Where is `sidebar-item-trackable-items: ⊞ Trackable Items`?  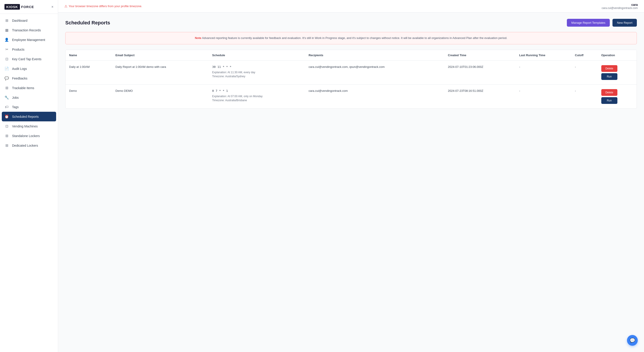
sidebar-item-trackable-items: ⊞ Trackable Items is located at coordinates (29, 88).